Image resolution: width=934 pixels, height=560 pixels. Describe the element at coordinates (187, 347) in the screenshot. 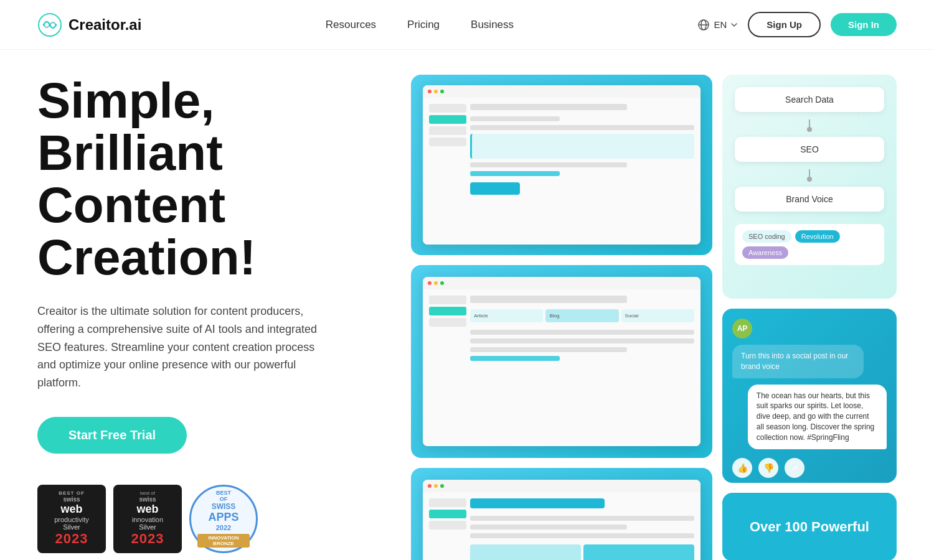

I see `hero-description: Creaitor is the ultimate solution for co…` at that location.